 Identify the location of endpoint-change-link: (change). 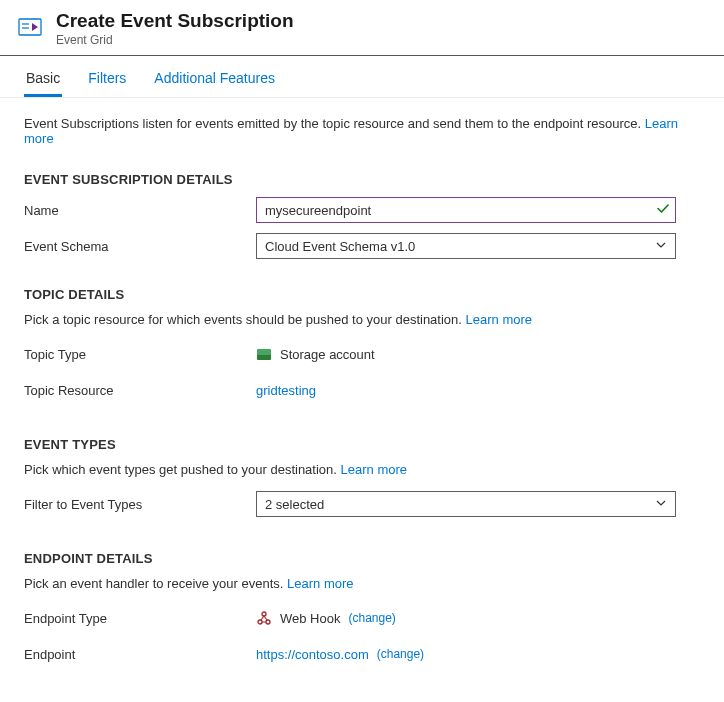
(400, 654).